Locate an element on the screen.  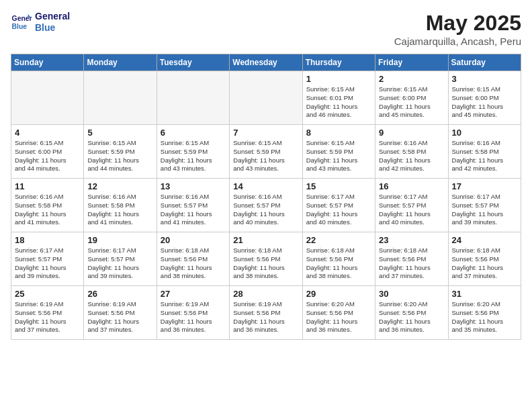
calendar-cell: 7Sunrise: 6:15 AMSunset: 5:59 PMDaylight… is located at coordinates (266, 152).